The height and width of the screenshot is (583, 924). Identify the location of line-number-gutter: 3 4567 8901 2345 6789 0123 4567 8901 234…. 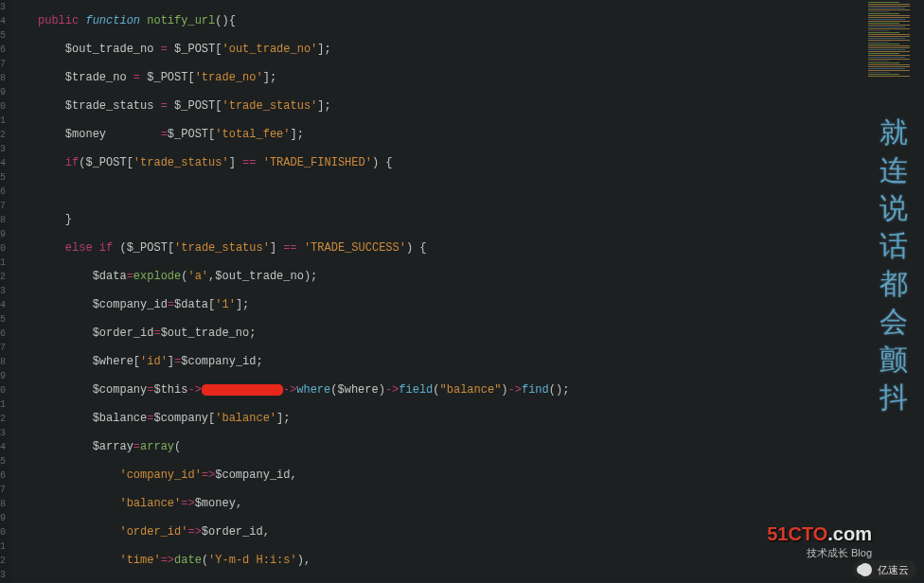
(6, 292).